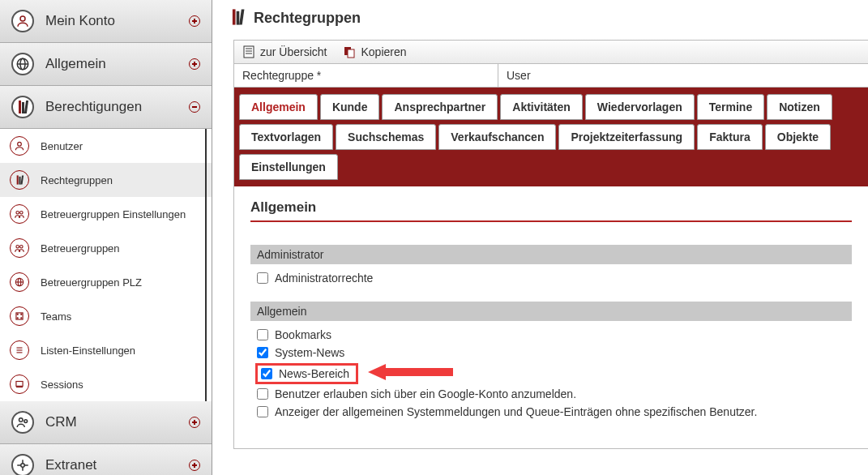  Describe the element at coordinates (19, 316) in the screenshot. I see `team-icon` at that location.